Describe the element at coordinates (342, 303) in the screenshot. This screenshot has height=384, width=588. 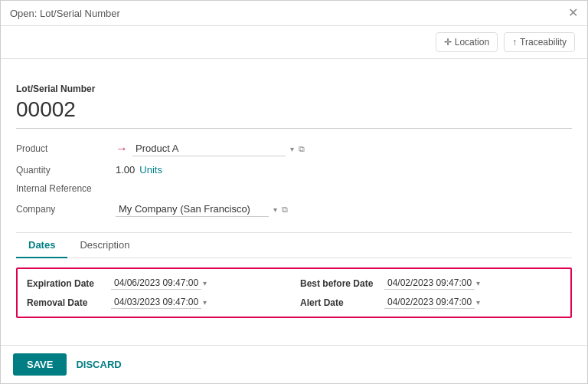
I see `alert-date-label: Alert Date` at that location.